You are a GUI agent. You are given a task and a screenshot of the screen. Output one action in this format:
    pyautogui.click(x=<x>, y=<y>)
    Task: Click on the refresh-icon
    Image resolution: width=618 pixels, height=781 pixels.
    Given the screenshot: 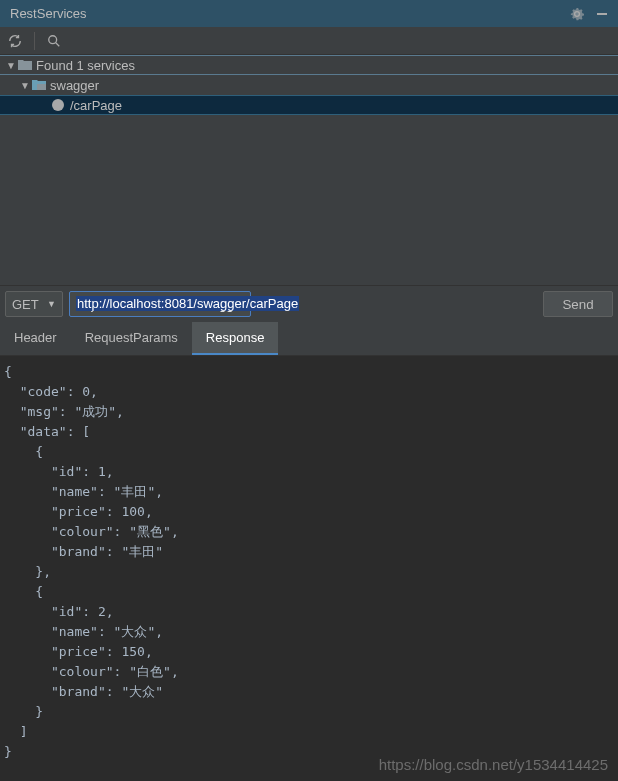 What is the action you would take?
    pyautogui.click(x=15, y=41)
    